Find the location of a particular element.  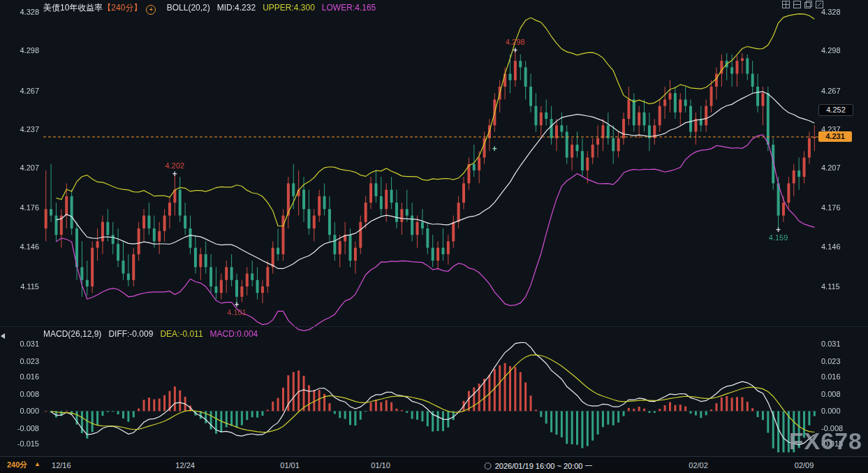

macd-macd-value: MACD:0.004 is located at coordinates (235, 334).